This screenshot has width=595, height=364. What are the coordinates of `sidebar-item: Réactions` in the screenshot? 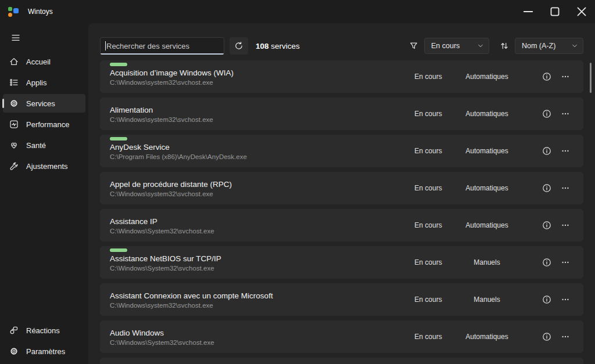 It's located at (44, 330).